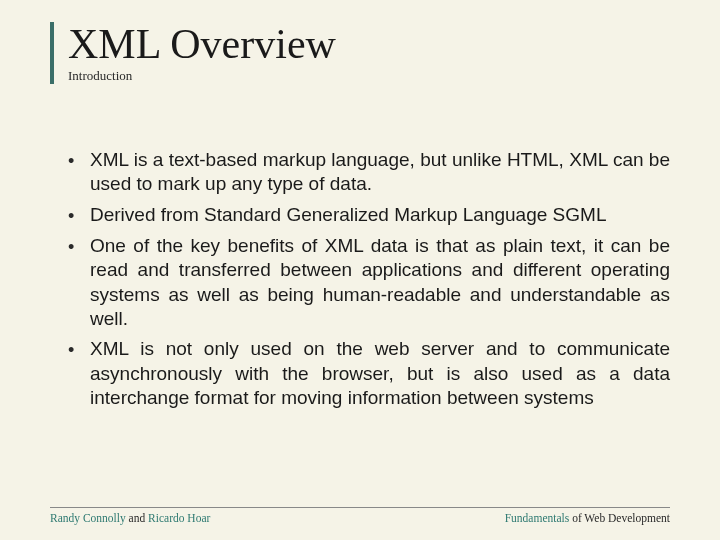 The image size is (720, 540). I want to click on bullet-text: XML is not only used on the web server a…, so click(380, 374).